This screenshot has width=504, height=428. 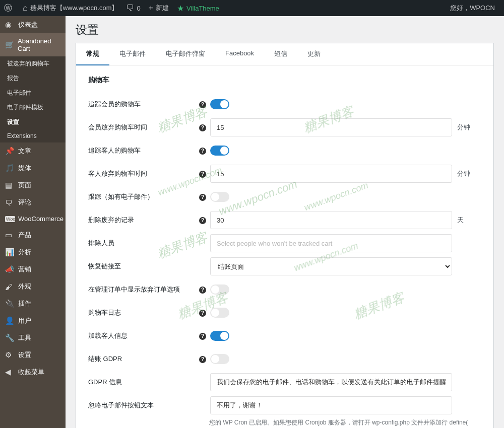 What do you see at coordinates (144, 104) in the screenshot?
I see `label-track-member: 追踪会员的购物车` at bounding box center [144, 104].